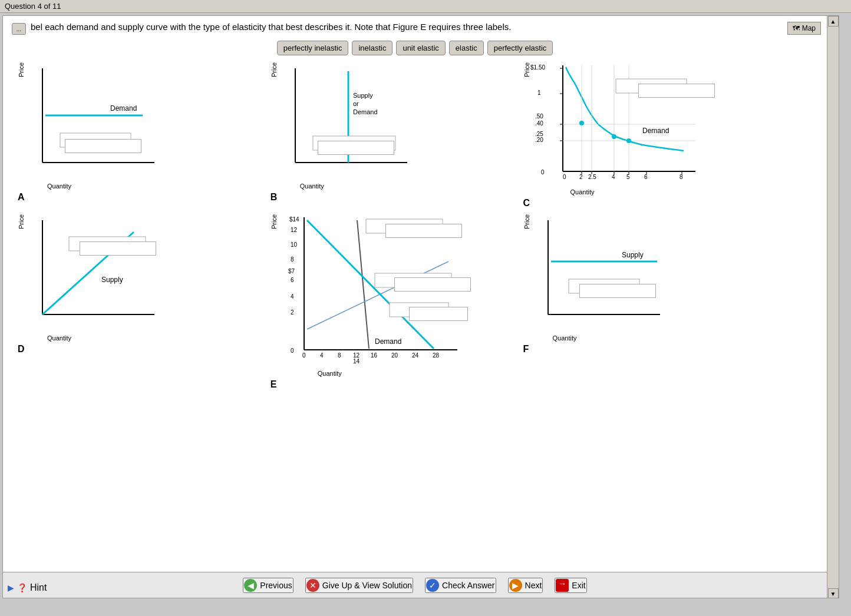  Describe the element at coordinates (415, 28) in the screenshot. I see `question-text: ... bel each demand and supply curve wit…` at that location.